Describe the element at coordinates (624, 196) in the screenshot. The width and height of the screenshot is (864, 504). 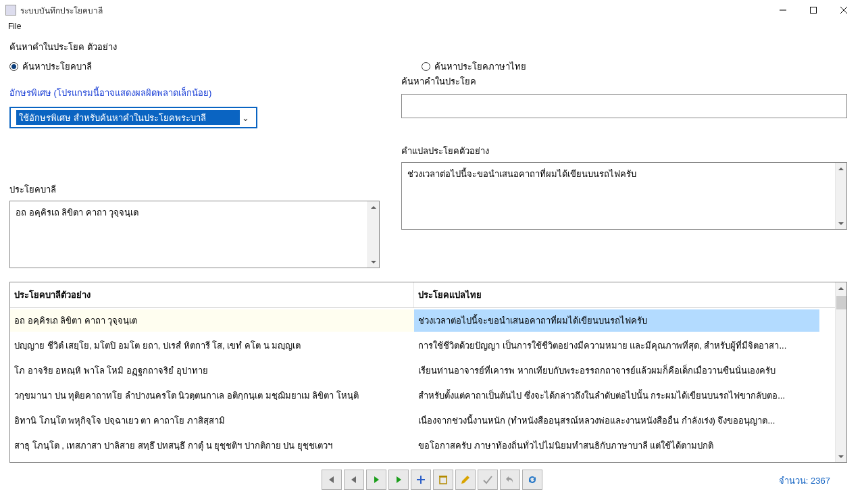
I see `translation-value: ช่วงเวลาต่อไปนี้จะขอนำเสนอคาถาที่ผมได้เข…` at that location.